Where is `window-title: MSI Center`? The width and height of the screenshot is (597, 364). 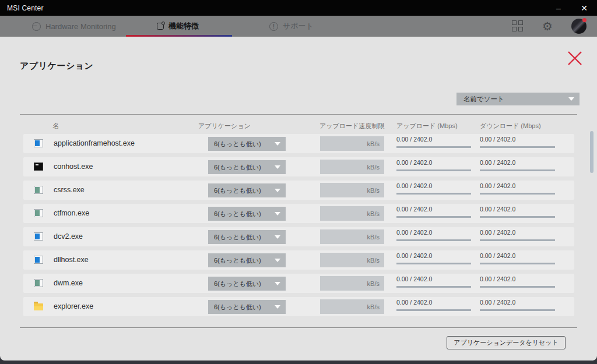 window-title: MSI Center is located at coordinates (26, 8).